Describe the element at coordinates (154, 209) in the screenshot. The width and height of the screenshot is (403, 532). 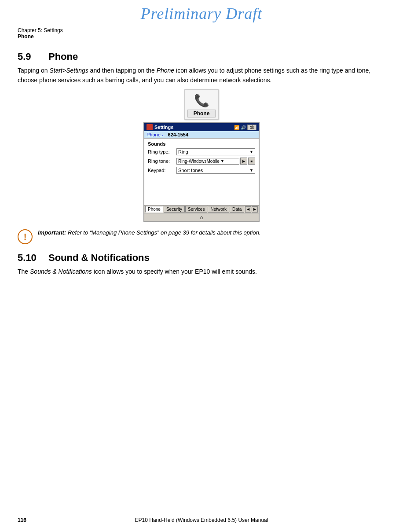
I see `ss-tab-phone: Phone` at that location.